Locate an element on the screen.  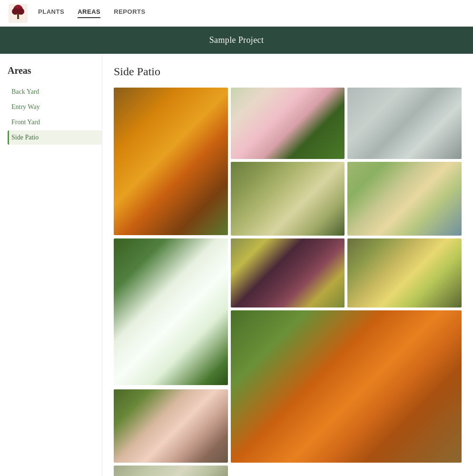
sidebar-title: Areas is located at coordinates (55, 70).